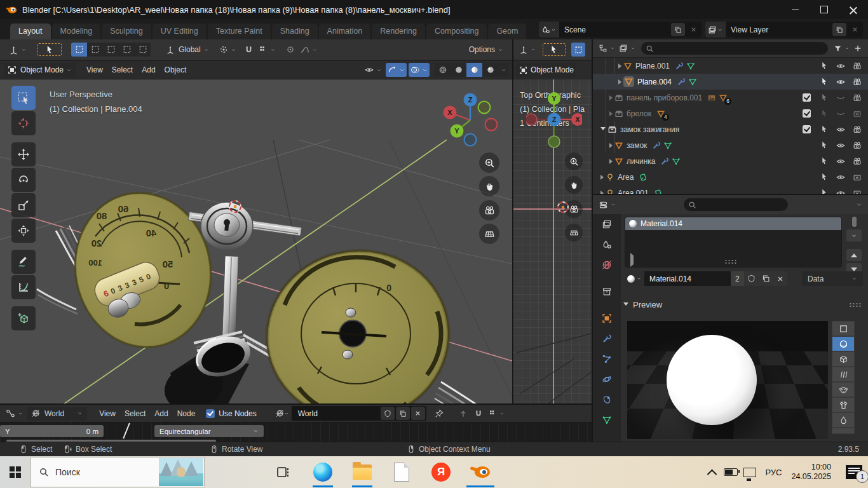 This screenshot has height=488, width=868. Describe the element at coordinates (149, 70) in the screenshot. I see `menu-add: Add` at that location.